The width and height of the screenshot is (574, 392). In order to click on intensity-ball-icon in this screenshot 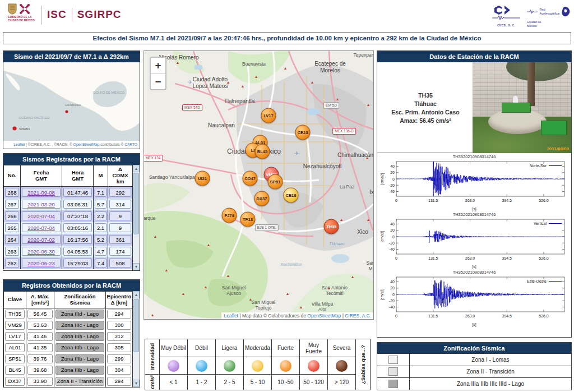, I will do `click(342, 366)`.